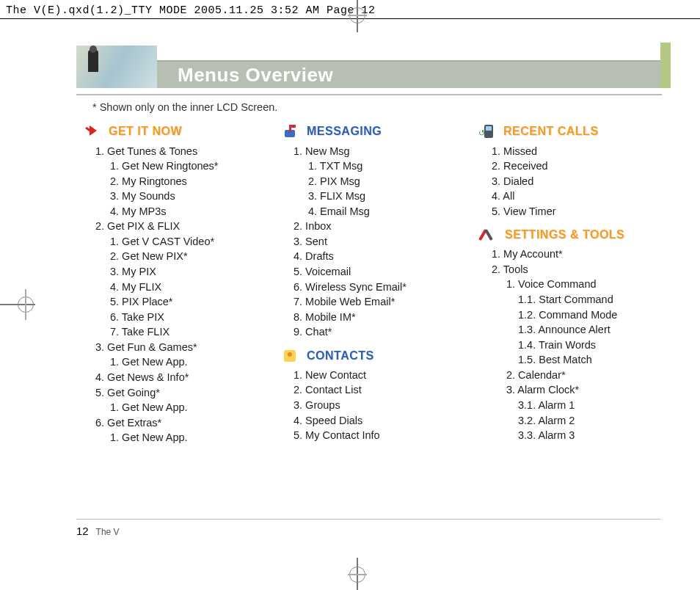 The image size is (700, 590). Describe the element at coordinates (192, 302) in the screenshot. I see `list-item: 5. PIX Place*` at that location.